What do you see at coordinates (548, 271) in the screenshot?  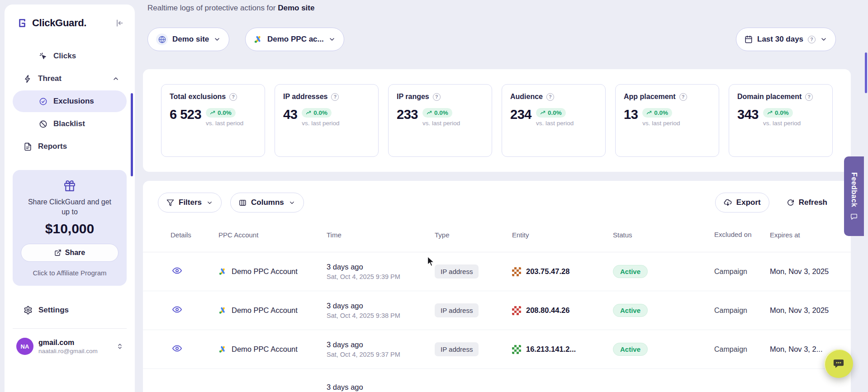 I see `entity-value: 203.75.47.28` at bounding box center [548, 271].